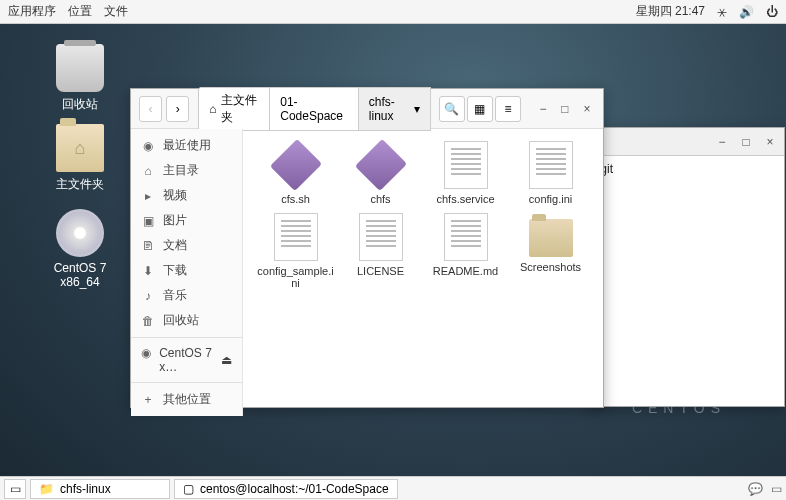 The width and height of the screenshot is (786, 500). What do you see at coordinates (234, 109) in the screenshot?
I see `path-home: ⌂主文件夹` at bounding box center [234, 109].